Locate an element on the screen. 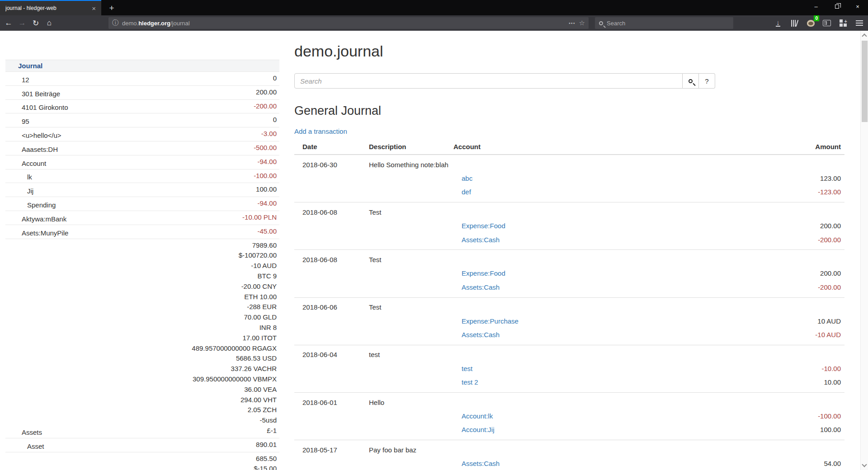  transaction-row: 2018-05-17Pay foo bar bazAssets:Cash54.0… is located at coordinates (570, 455).